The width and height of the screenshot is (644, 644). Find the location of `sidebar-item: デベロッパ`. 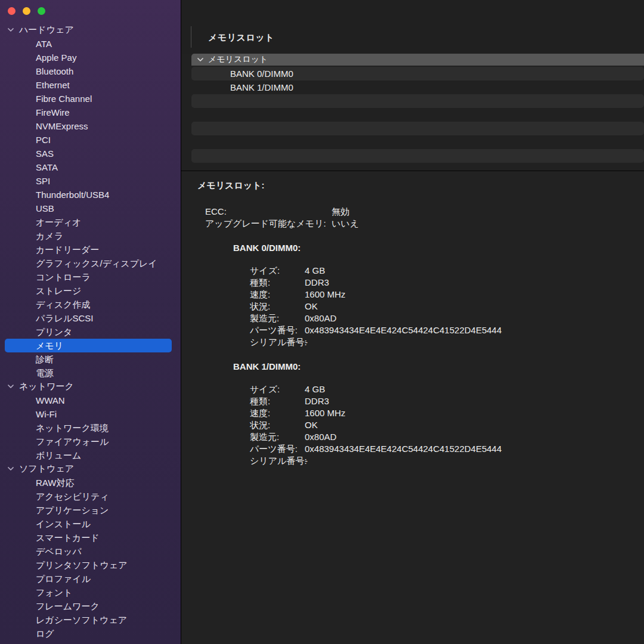

sidebar-item: デベロッパ is located at coordinates (88, 551).